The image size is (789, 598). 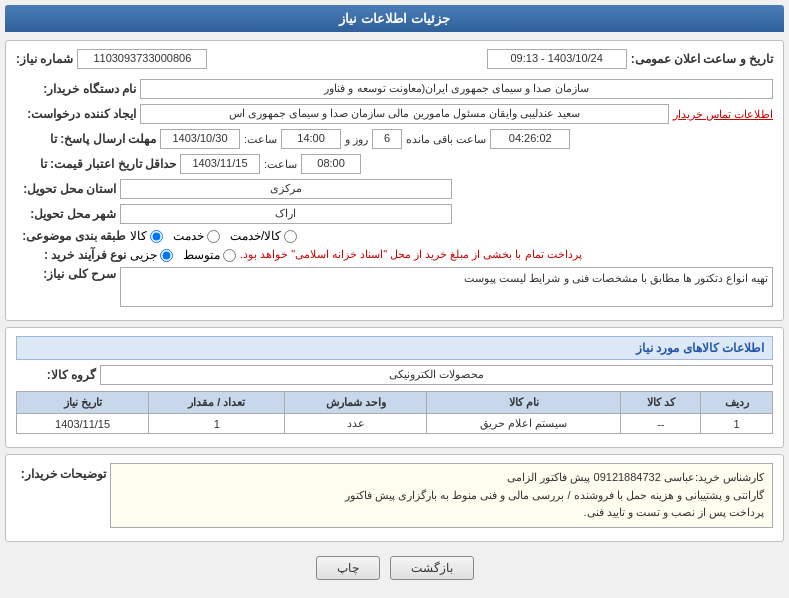 I want to click on buyer-org-label: نام دستگاه خریدار:, so click(x=76, y=89).